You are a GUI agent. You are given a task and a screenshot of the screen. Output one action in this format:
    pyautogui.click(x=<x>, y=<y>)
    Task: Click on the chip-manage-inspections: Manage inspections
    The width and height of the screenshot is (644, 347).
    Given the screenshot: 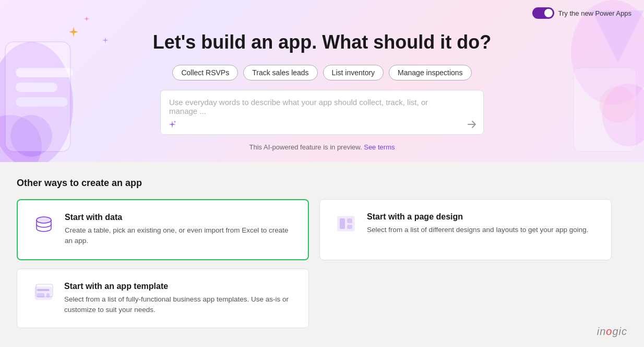 What is the action you would take?
    pyautogui.click(x=430, y=73)
    